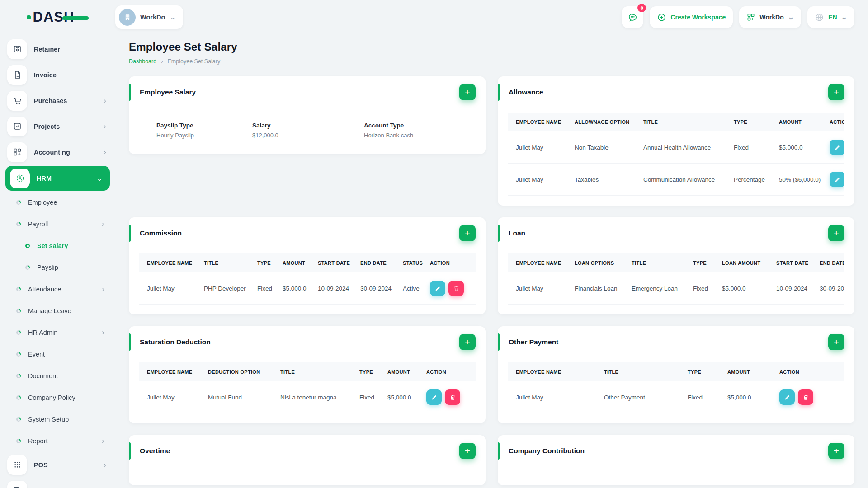 This screenshot has height=488, width=868. Describe the element at coordinates (467, 451) in the screenshot. I see `add-overtime-button` at that location.